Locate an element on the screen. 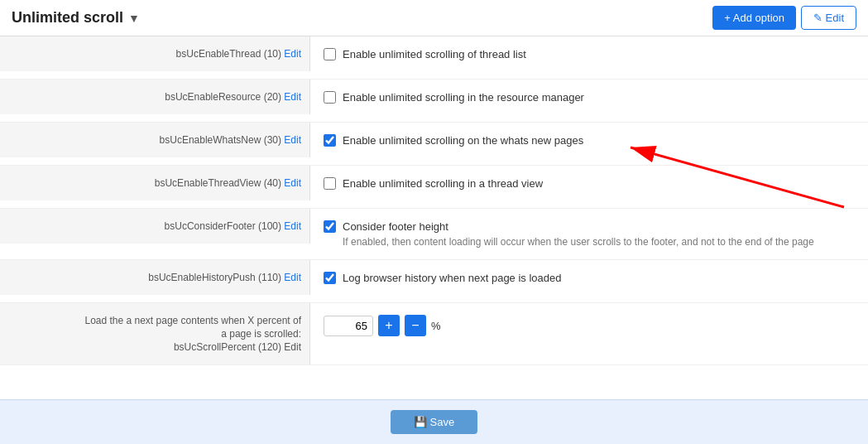  scroll-label-main: Load the a next page contents when X per… is located at coordinates (193, 321).